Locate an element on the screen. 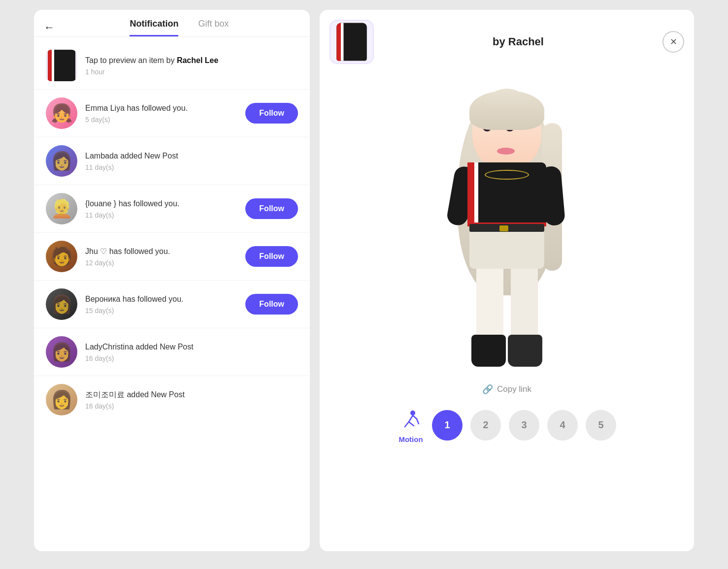 This screenshot has height=569, width=728. shorts is located at coordinates (507, 249).